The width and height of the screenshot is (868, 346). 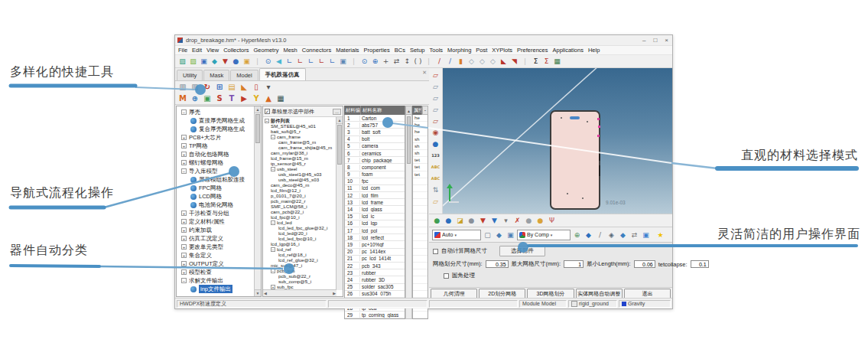 What do you see at coordinates (375, 126) in the screenshot?
I see `material-row: 2 abs757` at bounding box center [375, 126].